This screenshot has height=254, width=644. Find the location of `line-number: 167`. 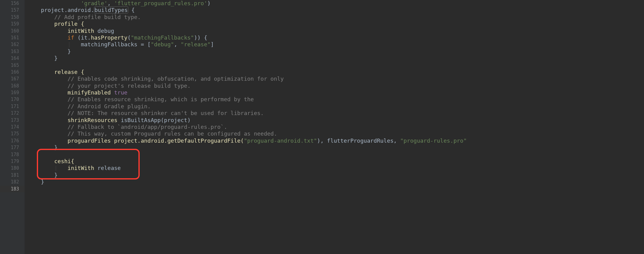

line-number: 167 is located at coordinates (12, 79).